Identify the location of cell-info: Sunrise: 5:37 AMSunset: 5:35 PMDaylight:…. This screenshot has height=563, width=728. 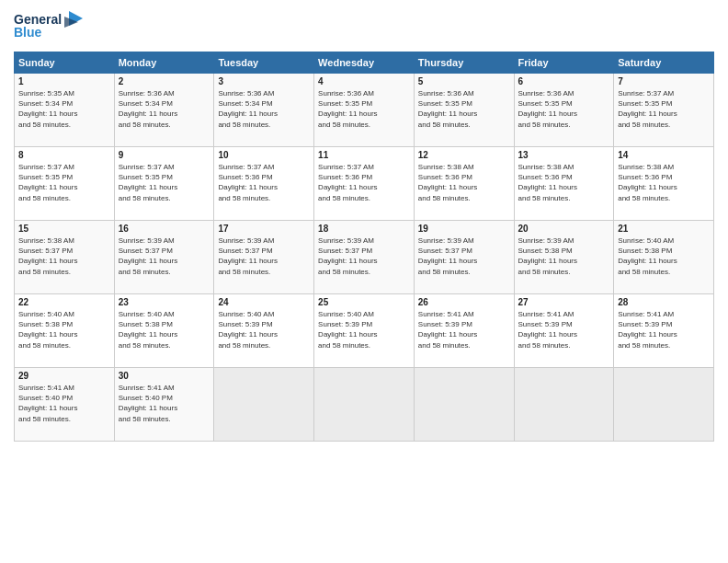
(664, 109).